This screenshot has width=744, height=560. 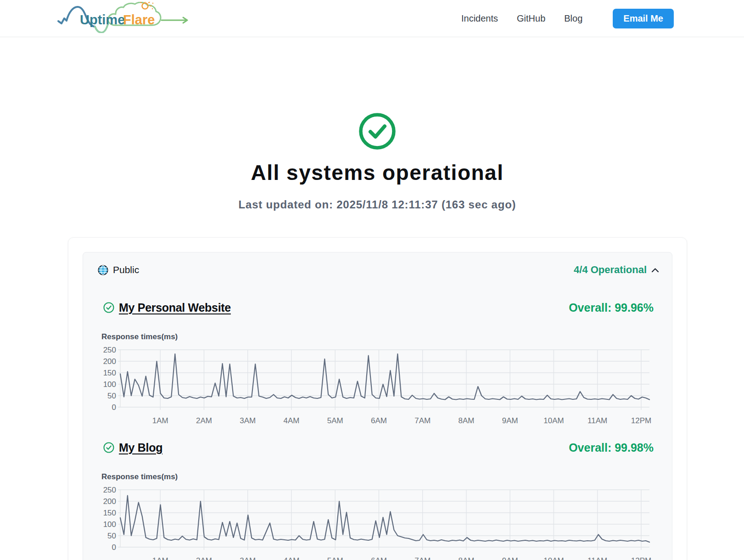 I want to click on main-nav: Incidents GitHub Blog Email Me, so click(x=567, y=18).